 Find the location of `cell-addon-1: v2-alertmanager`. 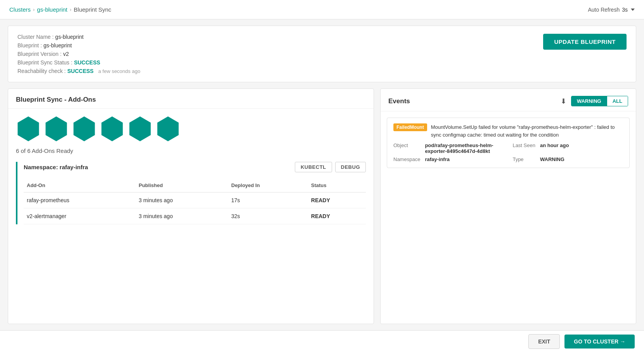

cell-addon-1: v2-alertmanager is located at coordinates (80, 217).